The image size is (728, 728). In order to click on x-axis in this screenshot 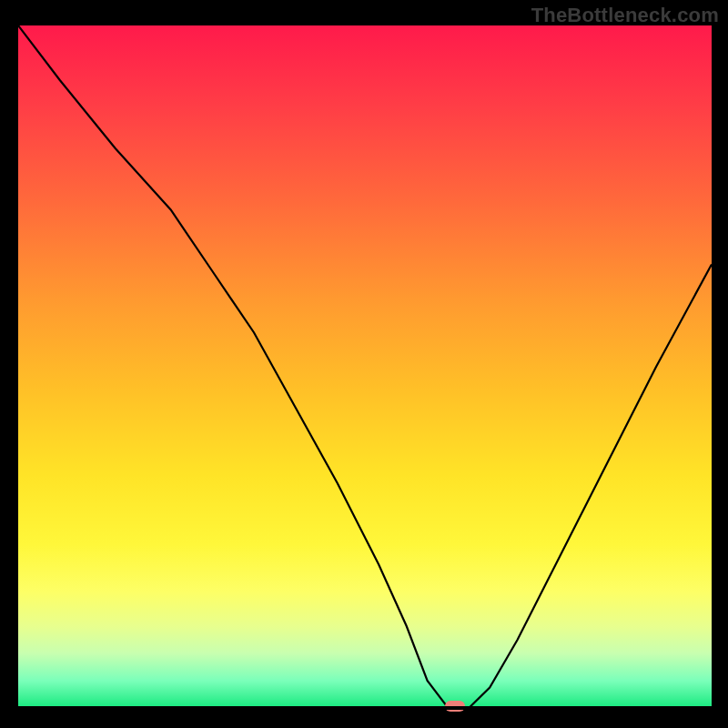, I will do `click(364, 708)`.